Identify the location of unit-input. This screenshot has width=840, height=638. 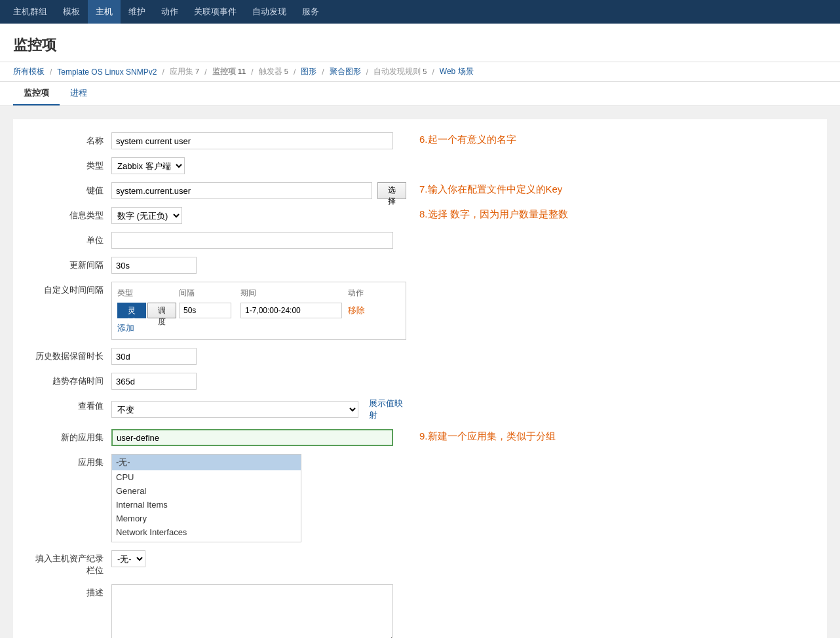
(252, 240).